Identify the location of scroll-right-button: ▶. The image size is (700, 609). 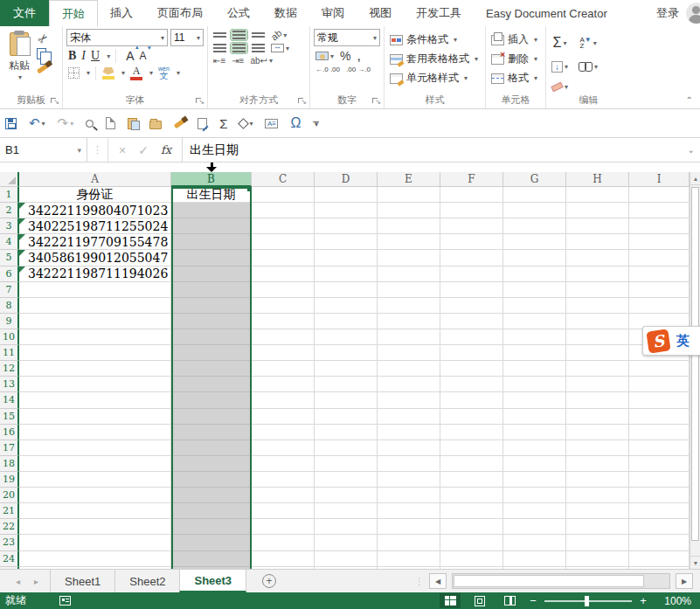
(684, 581).